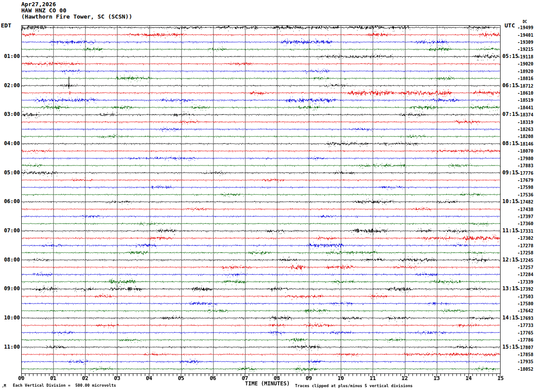 This screenshot has height=392, width=536. I want to click on utc-hour-label: 13:15, so click(510, 288).